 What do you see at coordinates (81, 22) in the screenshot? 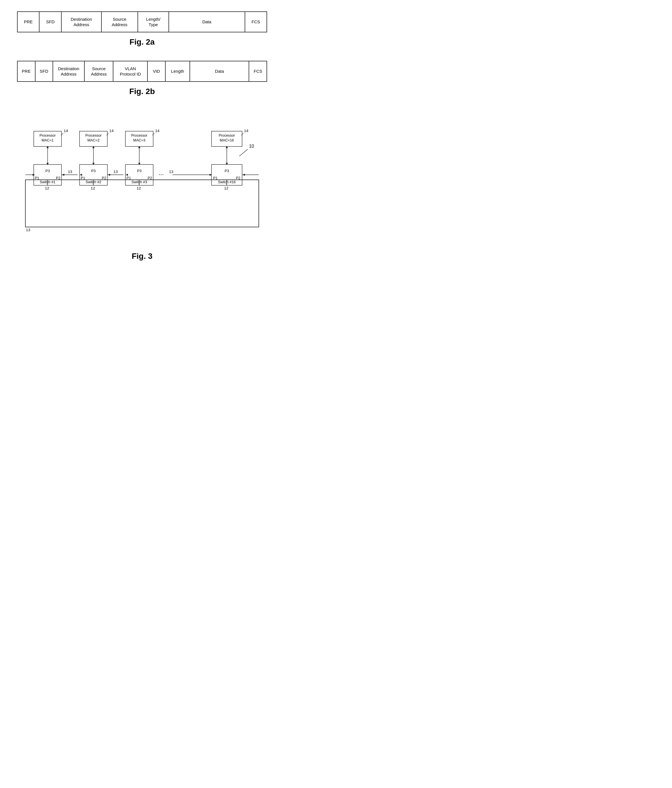
I see `fig2a-da-cell: DestinationAddress` at bounding box center [81, 22].